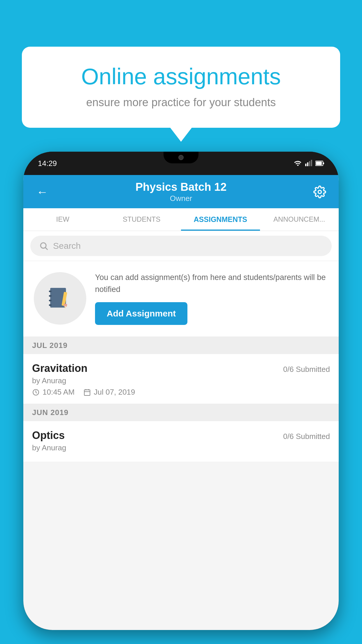 Image resolution: width=362 pixels, height=644 pixels. I want to click on tab-announcements: ANNOUNCEM..., so click(300, 219).